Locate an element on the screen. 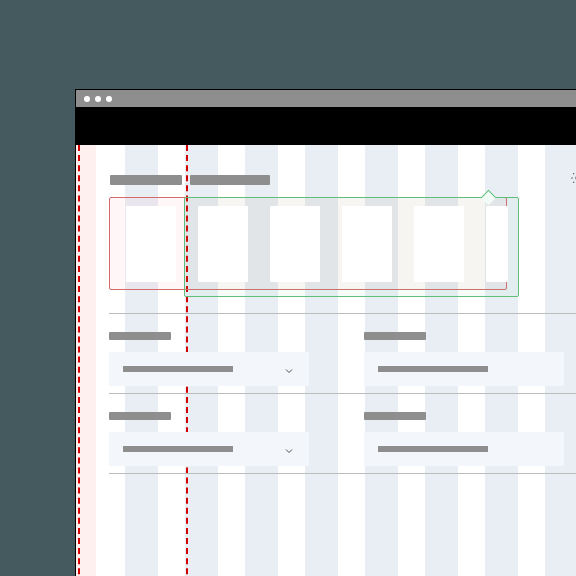  title-segment-a is located at coordinates (146, 180).